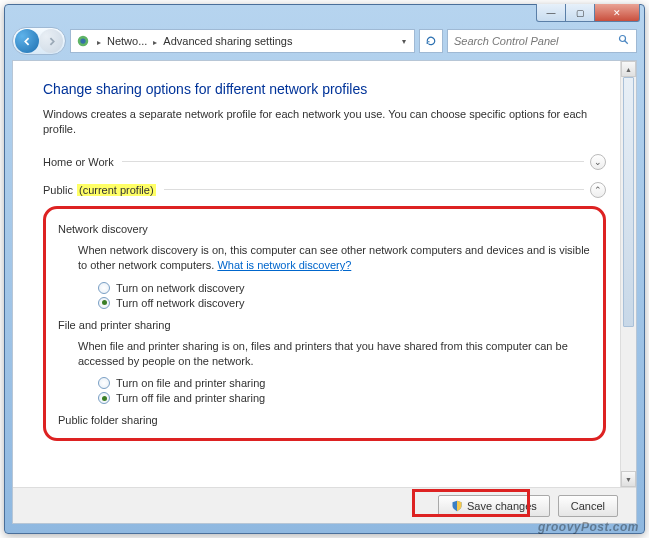  What do you see at coordinates (242, 41) in the screenshot?
I see `address-bar: Netwo... Advanced sharing settings ▾` at bounding box center [242, 41].